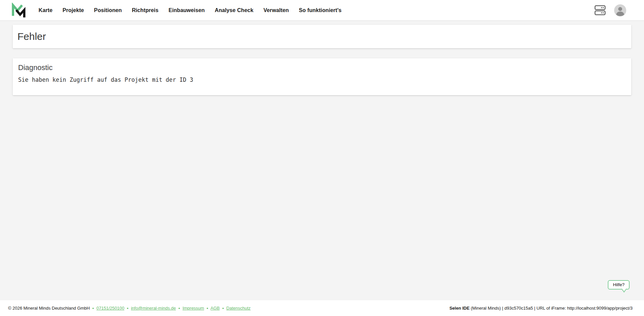  Describe the element at coordinates (145, 10) in the screenshot. I see `nav-item-richtpreis: Richtpreis` at that location.